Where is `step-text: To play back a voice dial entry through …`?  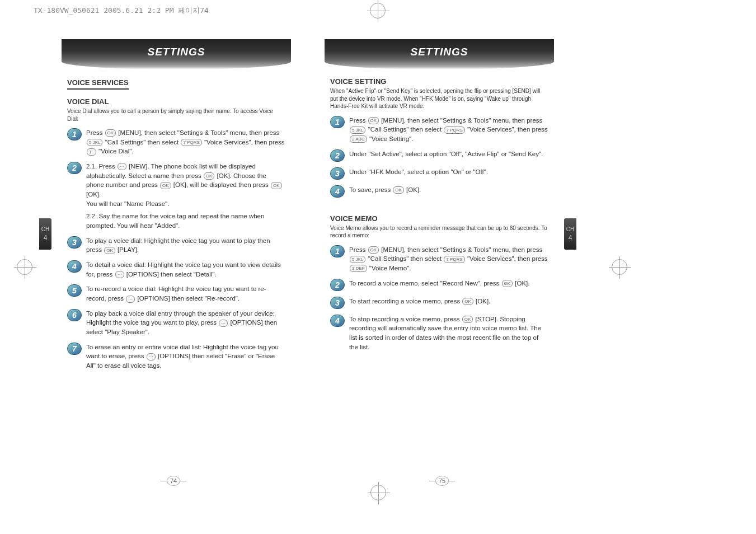 step-text: To play back a voice dial entry through … is located at coordinates (186, 323).